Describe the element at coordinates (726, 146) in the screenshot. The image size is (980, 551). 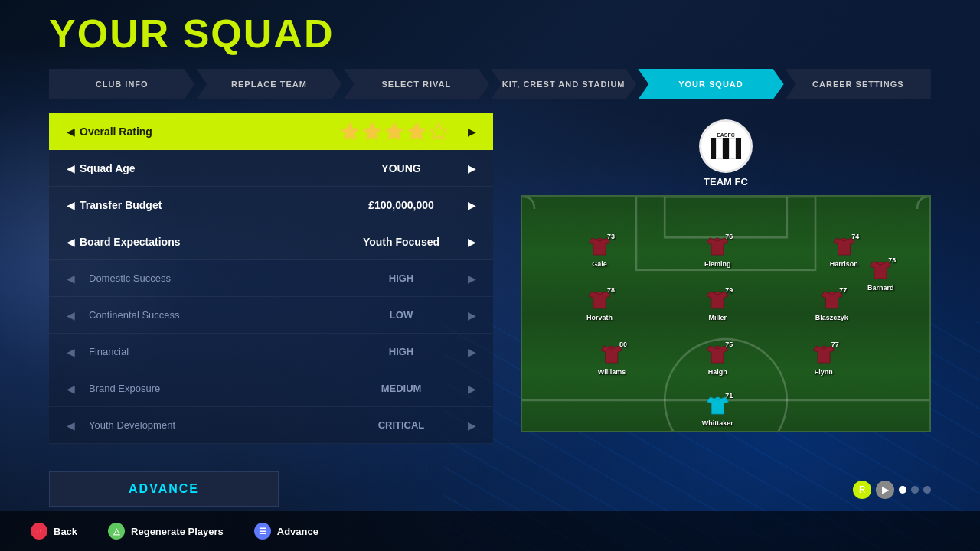
I see `team-badge: EASFC` at that location.